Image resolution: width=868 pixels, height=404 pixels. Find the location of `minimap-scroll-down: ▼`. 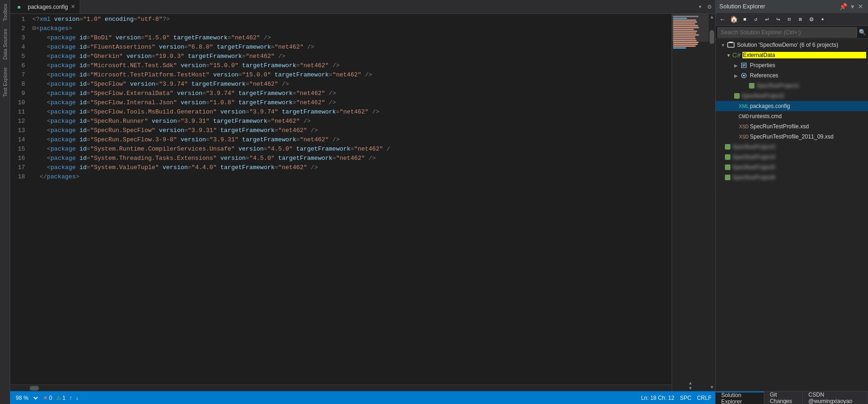

minimap-scroll-down: ▼ is located at coordinates (690, 388).